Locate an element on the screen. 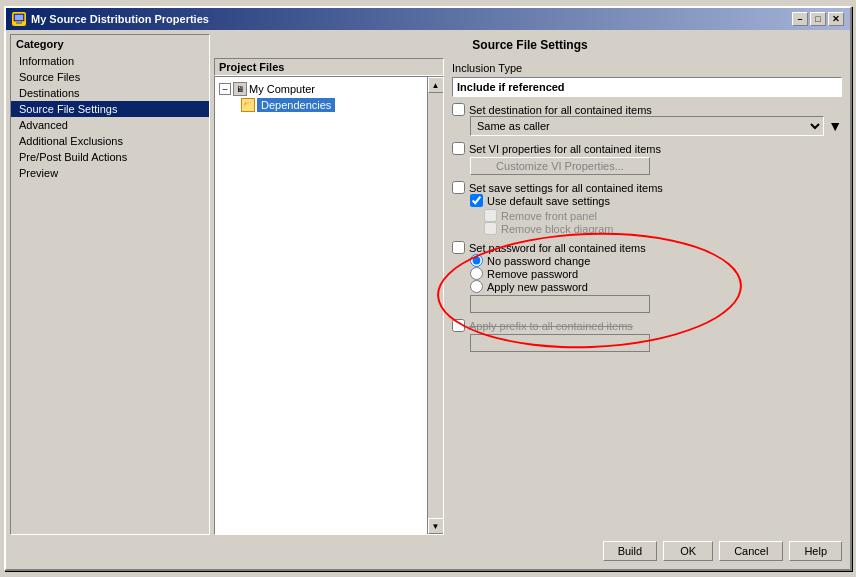 This screenshot has height=577, width=856. set-save-settings-group: Set save settings for all contained item… is located at coordinates (647, 208).